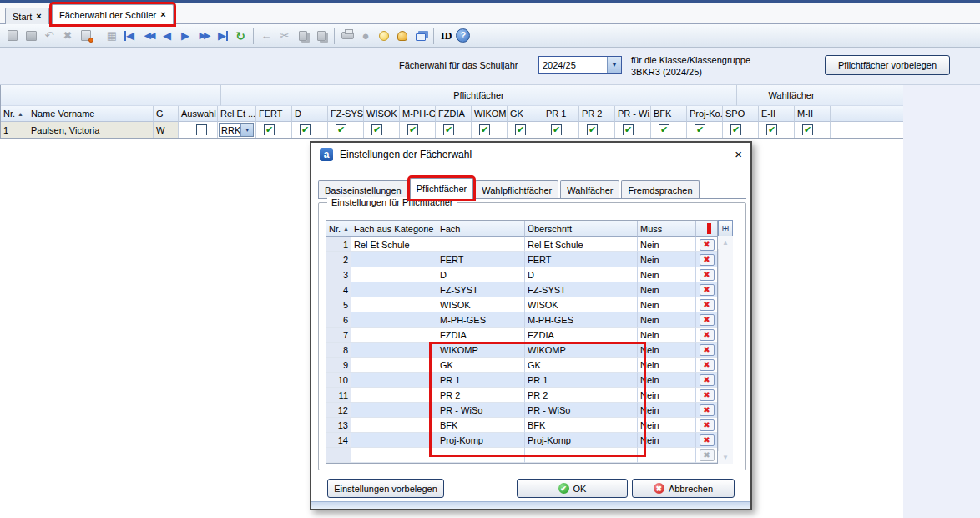 This screenshot has width=980, height=518. What do you see at coordinates (598, 114) in the screenshot?
I see `column-header-subject: PR 2` at bounding box center [598, 114].